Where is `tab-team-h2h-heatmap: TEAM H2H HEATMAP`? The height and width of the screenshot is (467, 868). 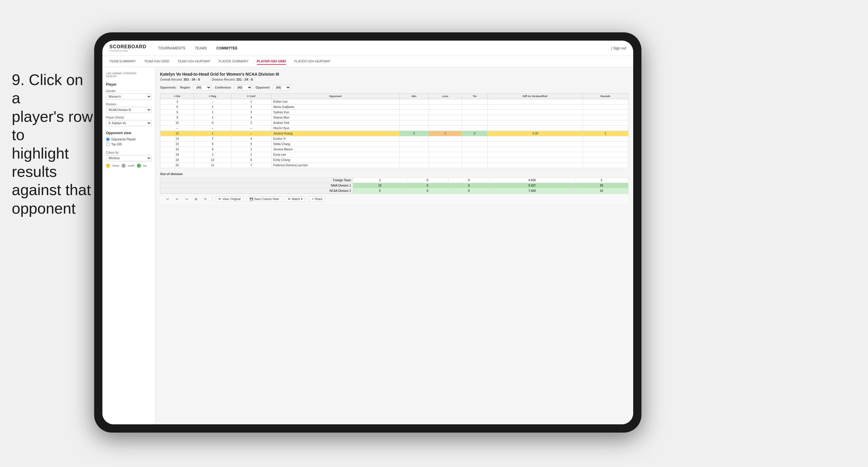 tab-team-h2h-heatmap: TEAM H2H HEATMAP is located at coordinates (194, 61).